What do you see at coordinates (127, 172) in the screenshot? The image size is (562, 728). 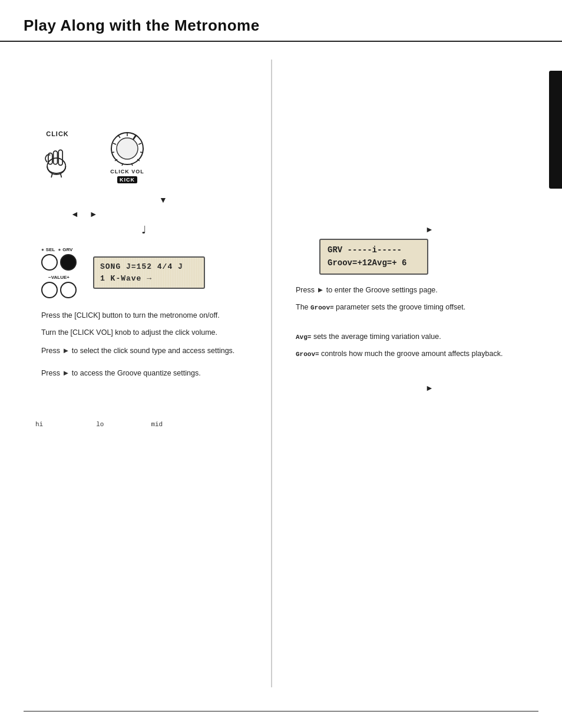 I see `knob-label-top: CLICK VOL` at bounding box center [127, 172].